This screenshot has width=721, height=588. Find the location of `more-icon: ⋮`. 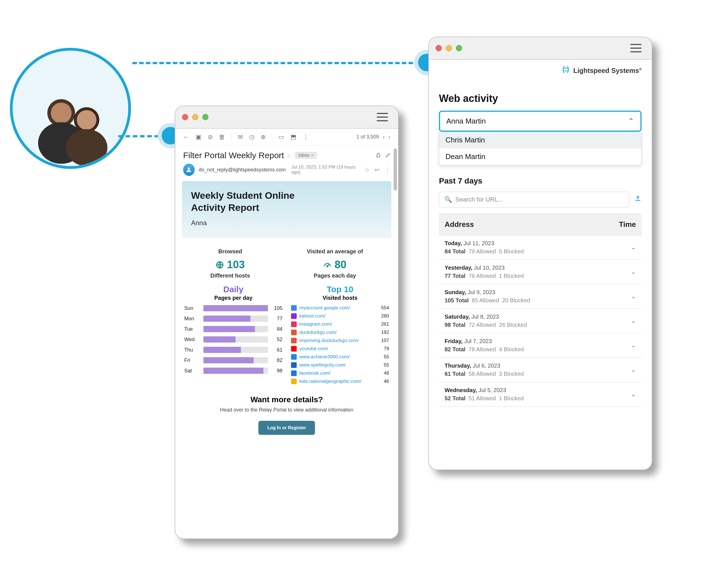

more-icon: ⋮ is located at coordinates (306, 137).